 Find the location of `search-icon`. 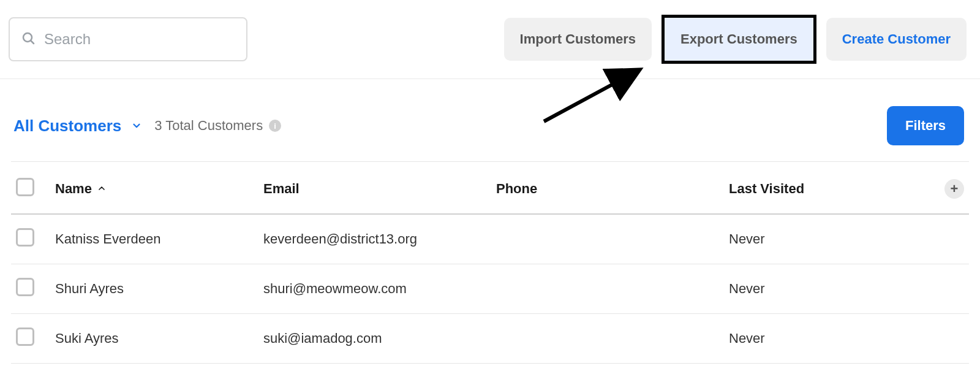

search-icon is located at coordinates (28, 39).